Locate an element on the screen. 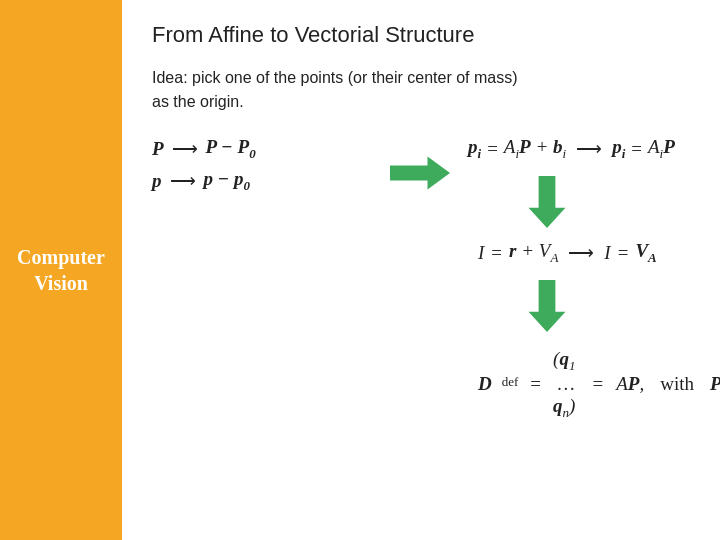  eq-rVA: r + VA is located at coordinates (534, 253).